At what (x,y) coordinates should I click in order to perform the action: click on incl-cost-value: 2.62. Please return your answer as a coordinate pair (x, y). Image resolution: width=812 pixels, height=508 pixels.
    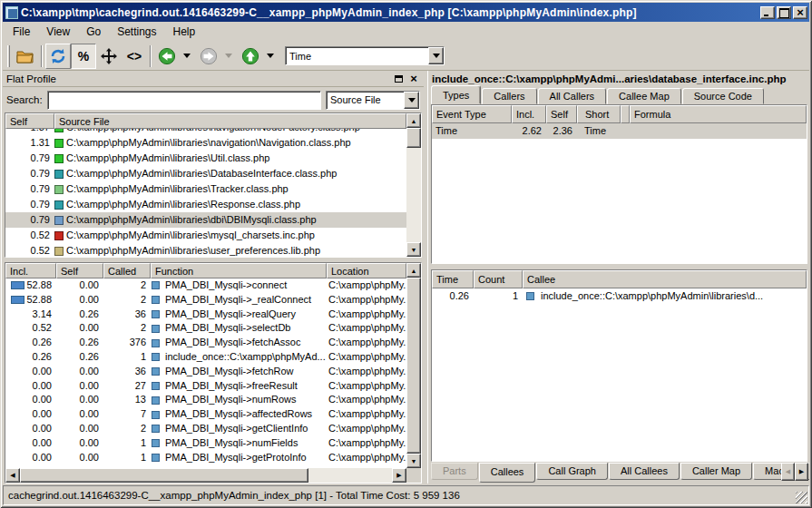
    Looking at the image, I should click on (529, 131).